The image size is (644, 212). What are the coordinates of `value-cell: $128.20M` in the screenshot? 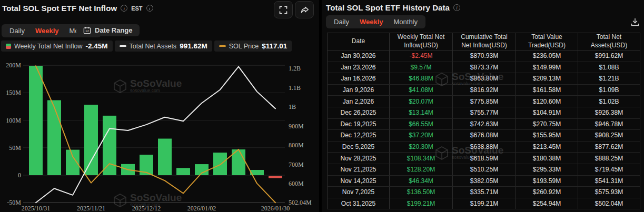 It's located at (421, 169).